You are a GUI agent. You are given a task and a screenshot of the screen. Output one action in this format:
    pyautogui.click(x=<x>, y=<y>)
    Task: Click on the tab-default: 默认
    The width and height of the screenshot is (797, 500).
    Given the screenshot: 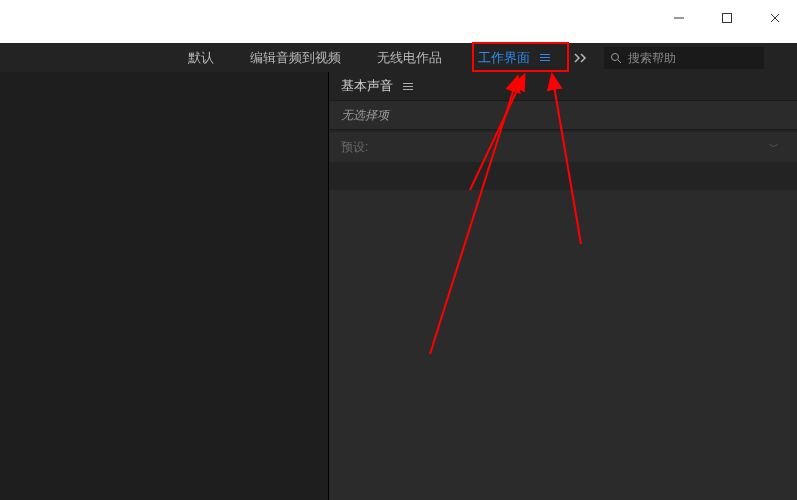 What is the action you would take?
    pyautogui.click(x=201, y=58)
    